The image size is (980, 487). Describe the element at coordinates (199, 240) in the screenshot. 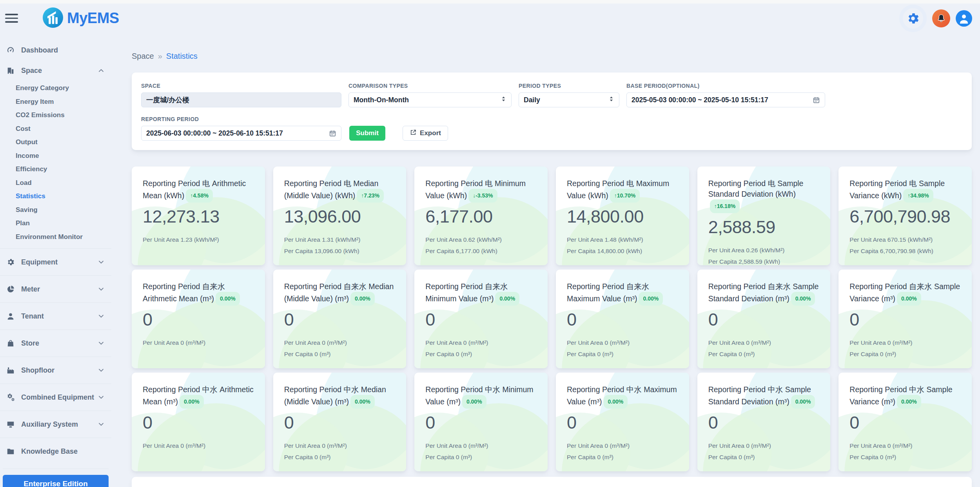

I see `card-subline: Per Unit Area 1.23 (kWh/M²)` at that location.